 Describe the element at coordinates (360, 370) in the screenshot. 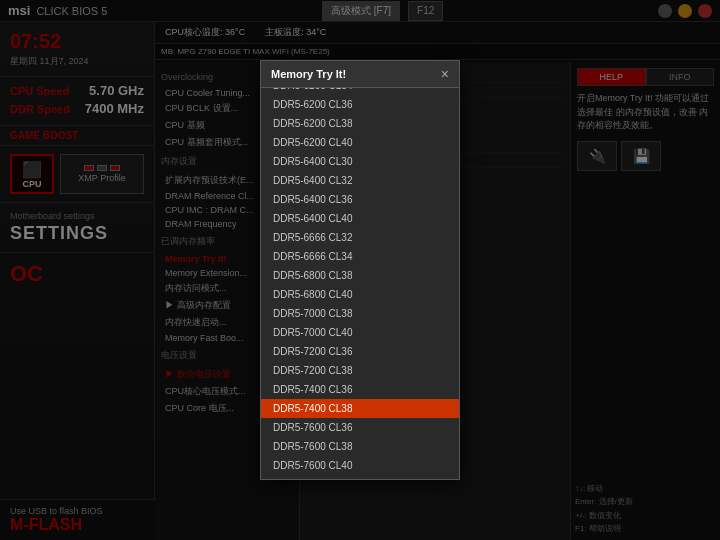

I see `modal-list-item: DDR5-7200 CL38` at that location.